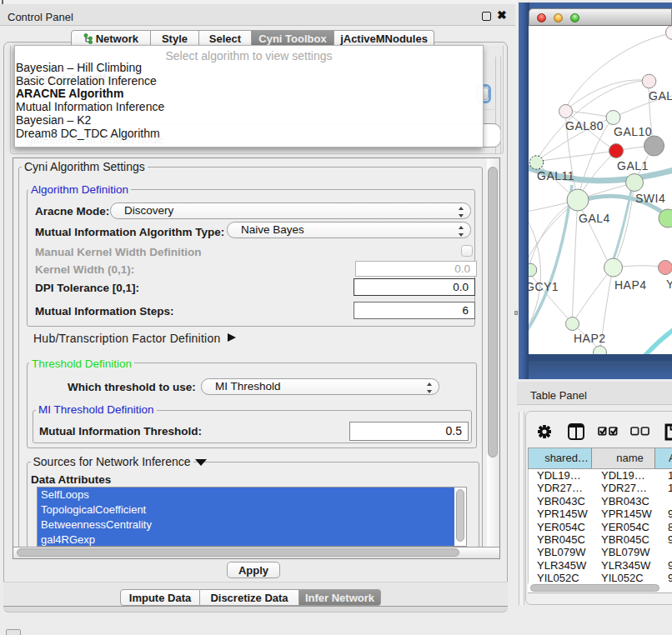 This screenshot has width=672, height=635. What do you see at coordinates (633, 166) in the screenshot?
I see `svg-text: GAL1` at bounding box center [633, 166].